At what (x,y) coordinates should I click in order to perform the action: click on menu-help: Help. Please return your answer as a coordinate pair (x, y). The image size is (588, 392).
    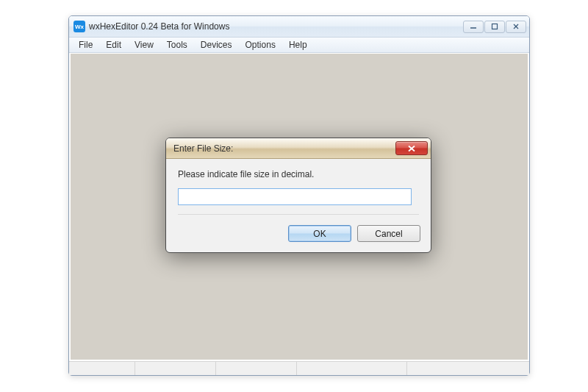
    Looking at the image, I should click on (298, 45).